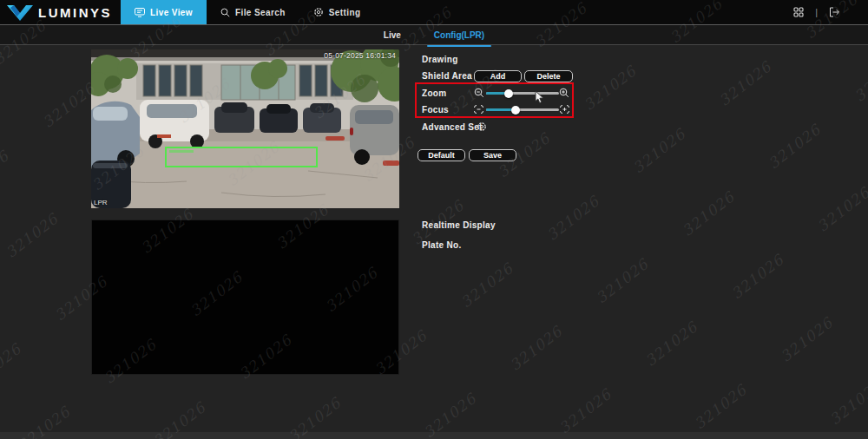 The width and height of the screenshot is (868, 439). Describe the element at coordinates (140, 12) in the screenshot. I see `live-view-icon` at that location.